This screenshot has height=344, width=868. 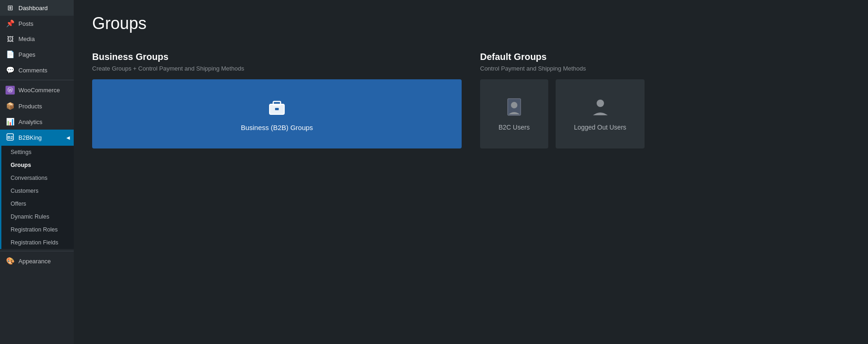 I want to click on sidebar-item-label: Media, so click(x=27, y=39).